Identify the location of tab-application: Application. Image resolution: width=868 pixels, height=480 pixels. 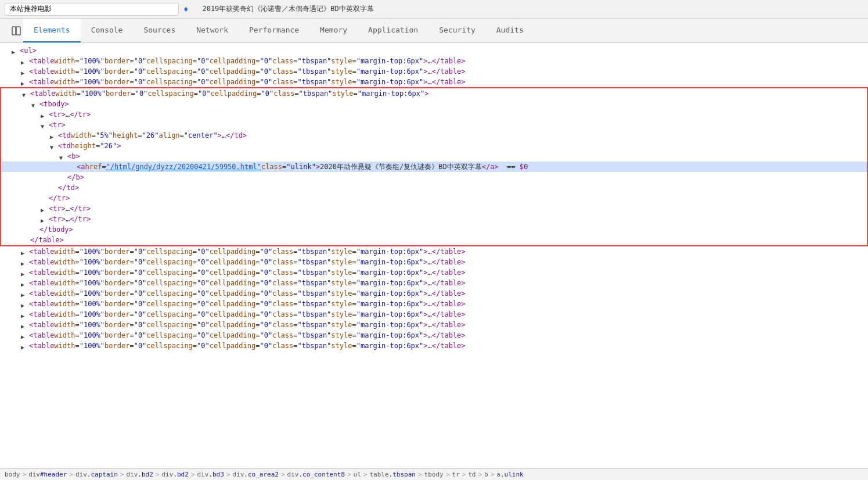
(393, 30).